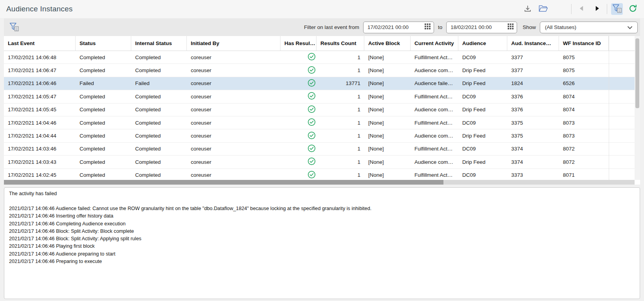 The width and height of the screenshot is (644, 301). Describe the element at coordinates (472, 27) in the screenshot. I see `filter-controls: Filter on last event from 17/02/2021 00:…` at that location.